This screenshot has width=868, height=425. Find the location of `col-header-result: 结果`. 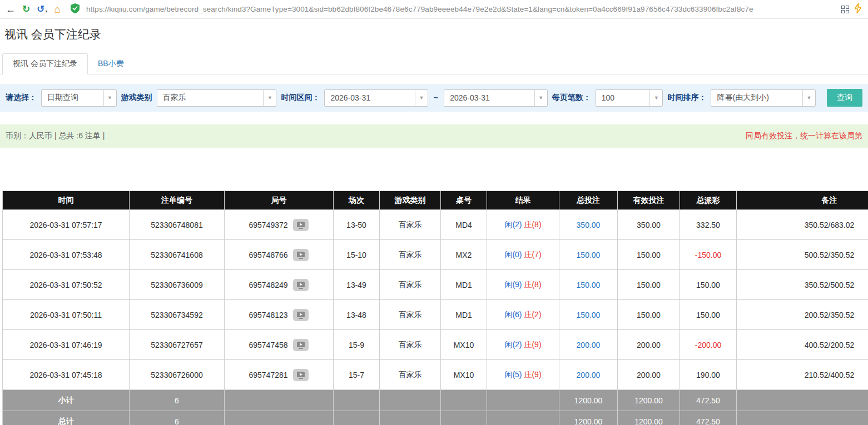

col-header-result: 结果 is located at coordinates (523, 201).